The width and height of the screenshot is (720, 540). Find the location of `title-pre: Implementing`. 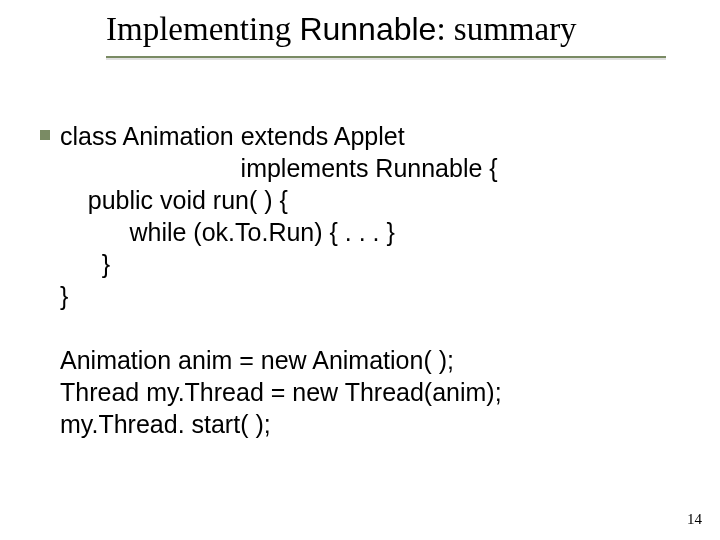

title-pre: Implementing is located at coordinates (202, 29).